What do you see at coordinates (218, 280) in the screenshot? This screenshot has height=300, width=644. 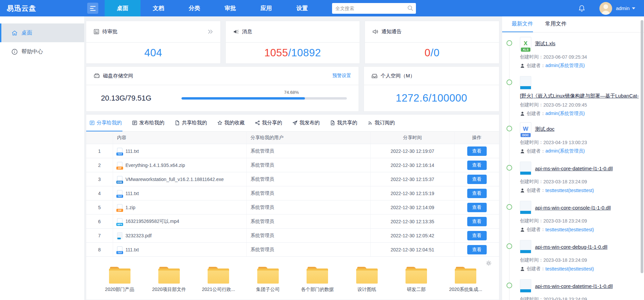 I see `folder: 2021公司行政...` at bounding box center [218, 280].